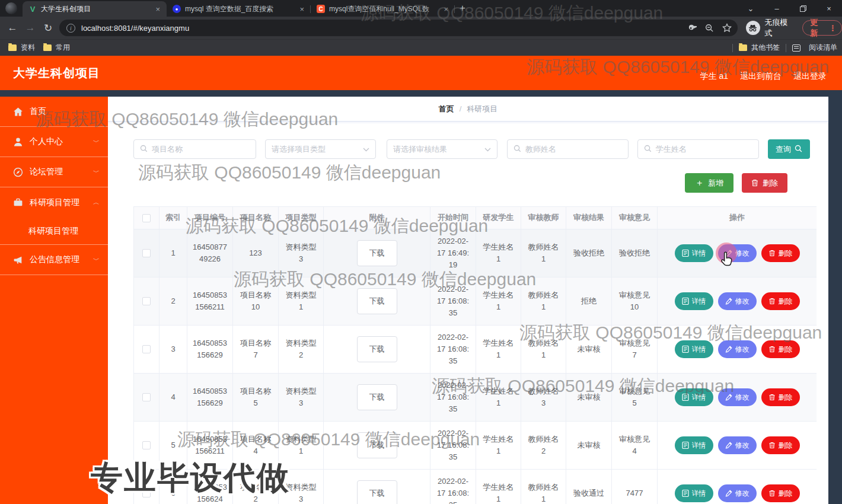 Image resolution: width=842 pixels, height=504 pixels. Describe the element at coordinates (829, 8) in the screenshot. I see `close-window-button: ×` at that location.